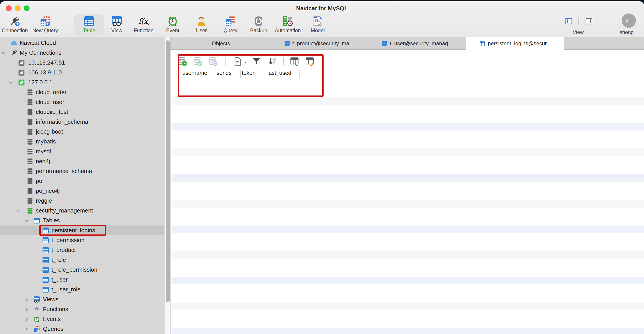  What do you see at coordinates (202, 25) in the screenshot?
I see `user-toolbar-button: User` at bounding box center [202, 25].